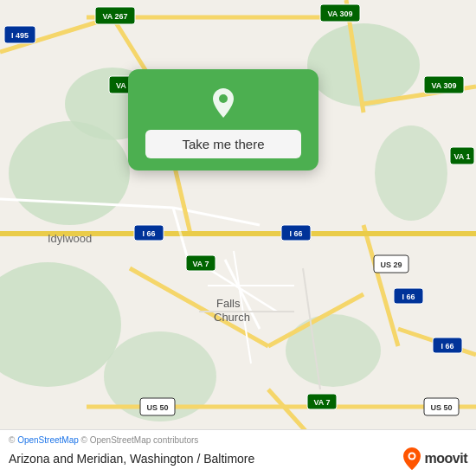 The width and height of the screenshot is (476, 476). I want to click on moovit-label: moovit, so click(447, 459).